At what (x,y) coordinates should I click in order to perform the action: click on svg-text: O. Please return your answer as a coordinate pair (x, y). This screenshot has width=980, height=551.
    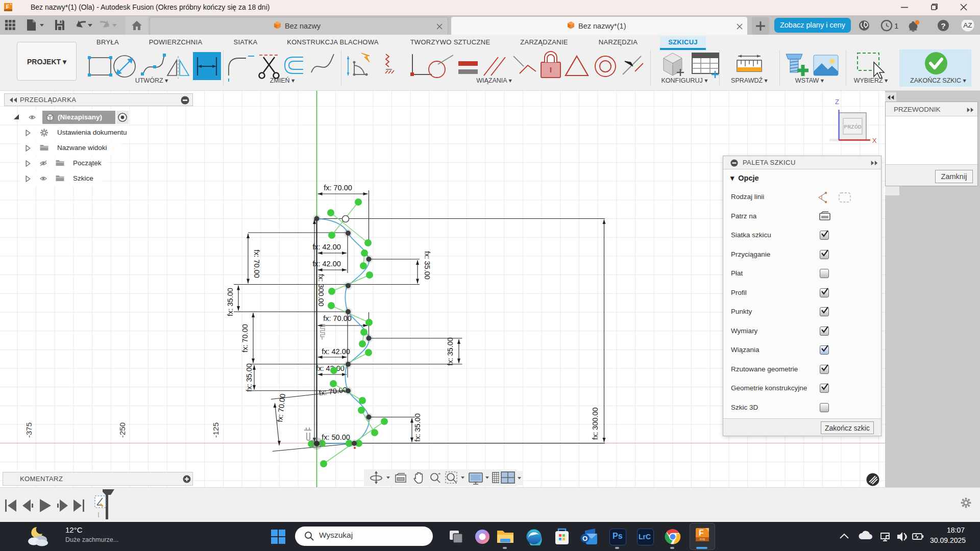
    Looking at the image, I should click on (585, 539).